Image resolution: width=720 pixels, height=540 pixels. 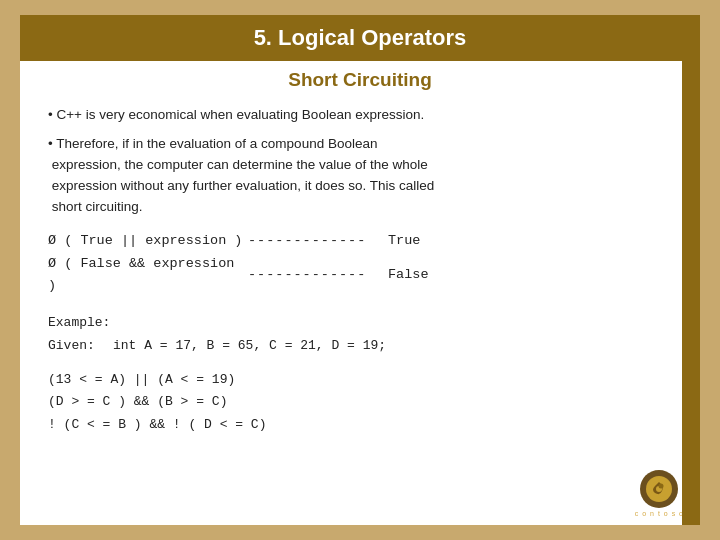 What do you see at coordinates (660, 494) in the screenshot?
I see `contoso-logo: c o n t o s o` at bounding box center [660, 494].